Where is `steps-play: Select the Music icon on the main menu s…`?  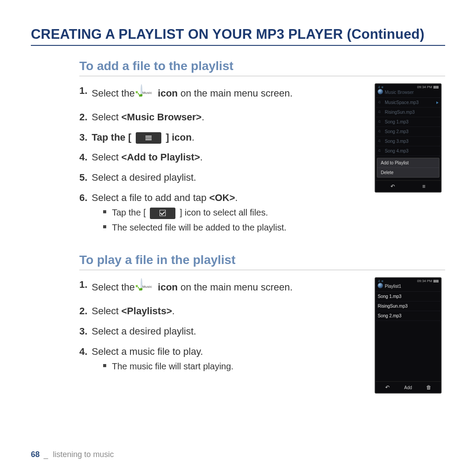 steps-play: Select the Music icon on the main menu s… is located at coordinates (223, 325).